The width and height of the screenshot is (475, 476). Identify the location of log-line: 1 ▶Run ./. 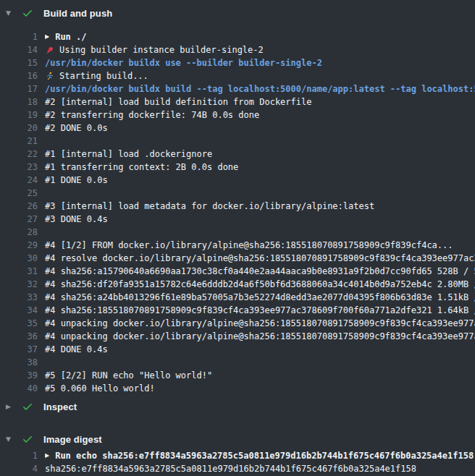
(238, 37).